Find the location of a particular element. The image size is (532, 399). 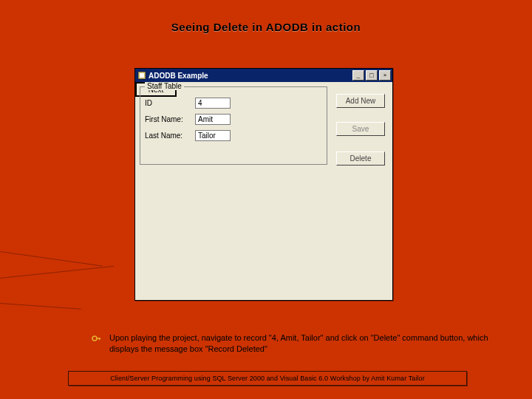

bullet-text: Upon playing the project, navigate to re… is located at coordinates (307, 344).